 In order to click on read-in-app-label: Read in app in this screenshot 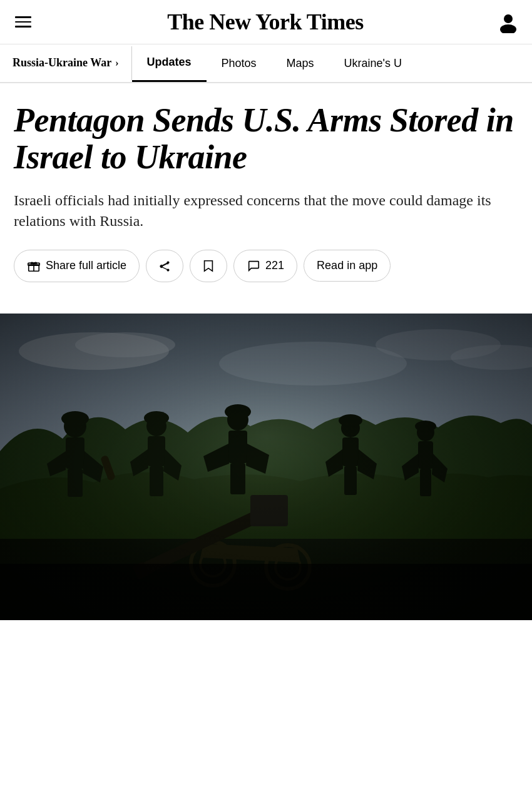, I will do `click(347, 265)`.